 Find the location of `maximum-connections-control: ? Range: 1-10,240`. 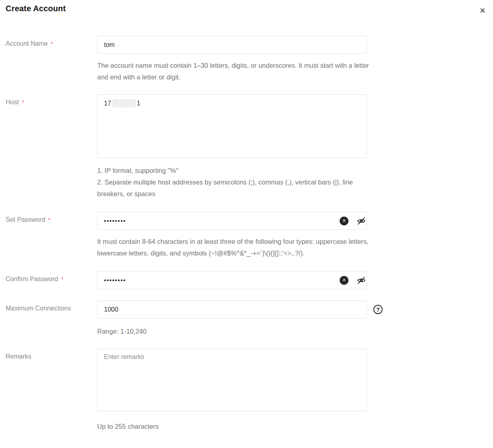

maximum-connections-control: ? Range: 1-10,240 is located at coordinates (236, 319).